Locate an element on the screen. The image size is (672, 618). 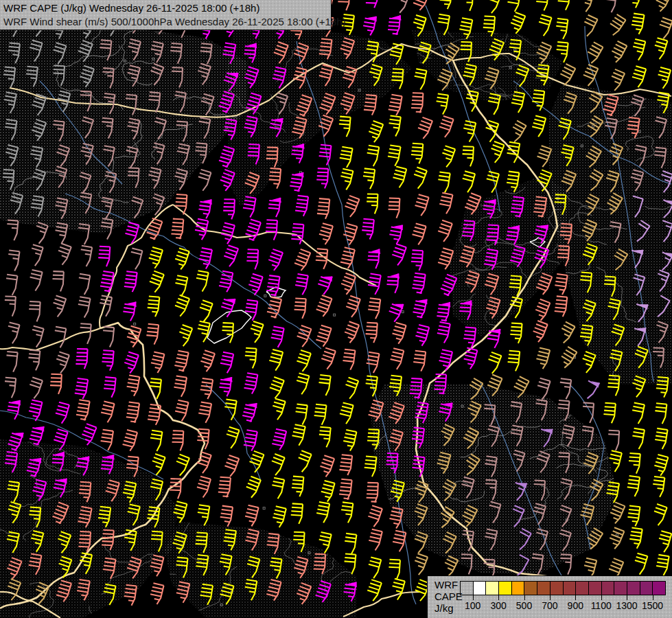
title-bar: WRF CAPE (J/kg) Wednesday 26-11-2025 18:… is located at coordinates (166, 15).